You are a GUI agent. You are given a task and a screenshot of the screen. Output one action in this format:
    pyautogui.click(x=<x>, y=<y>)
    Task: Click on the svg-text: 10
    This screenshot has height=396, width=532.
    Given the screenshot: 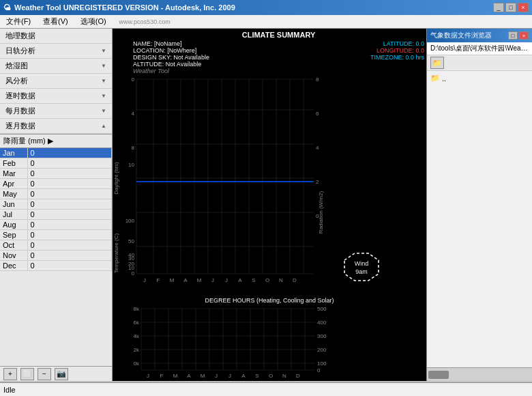 What is the action you would take?
    pyautogui.click(x=131, y=165)
    